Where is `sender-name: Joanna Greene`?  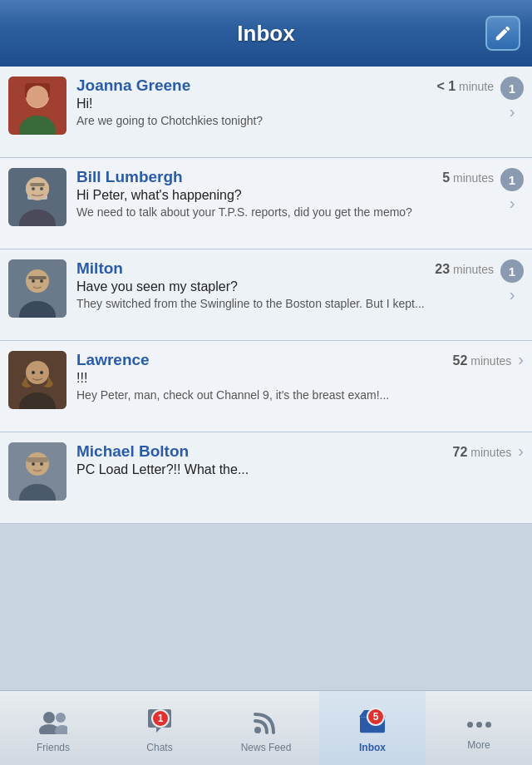
sender-name: Joanna Greene is located at coordinates (133, 86).